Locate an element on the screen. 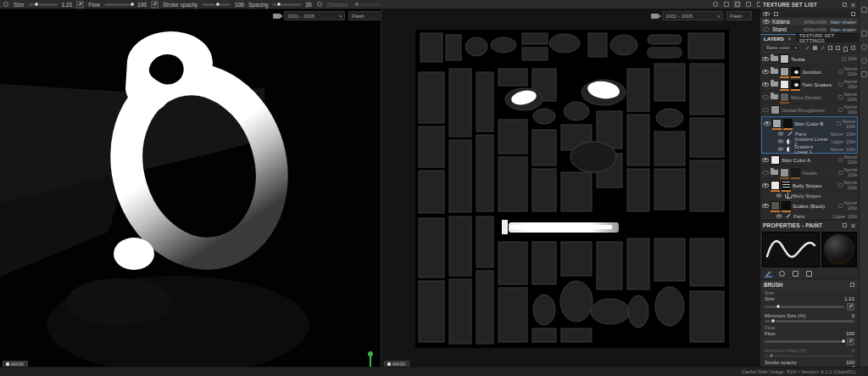  min-size-value: 0 is located at coordinates (853, 316).